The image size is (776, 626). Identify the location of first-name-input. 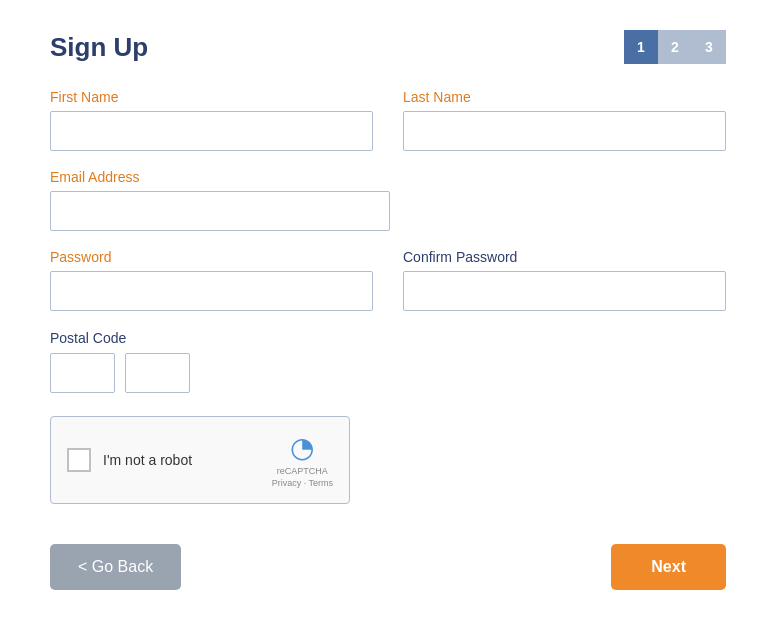
(212, 131).